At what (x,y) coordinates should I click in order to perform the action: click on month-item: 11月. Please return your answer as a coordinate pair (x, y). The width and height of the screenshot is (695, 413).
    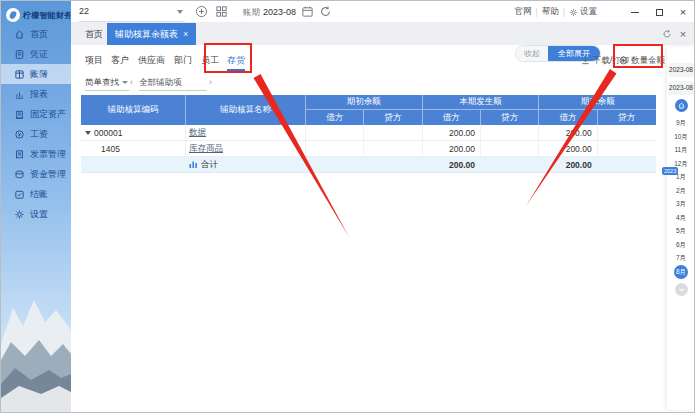
    Looking at the image, I should click on (681, 151).